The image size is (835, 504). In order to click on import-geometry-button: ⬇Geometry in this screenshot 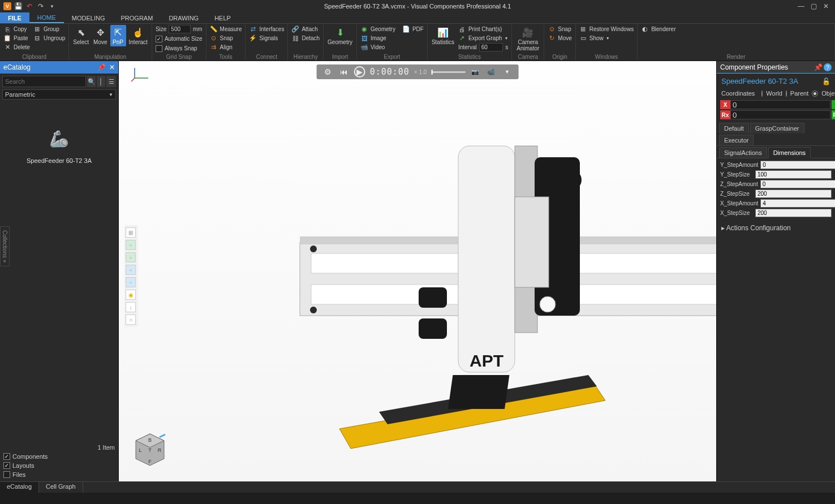, I will do `click(340, 36)`.